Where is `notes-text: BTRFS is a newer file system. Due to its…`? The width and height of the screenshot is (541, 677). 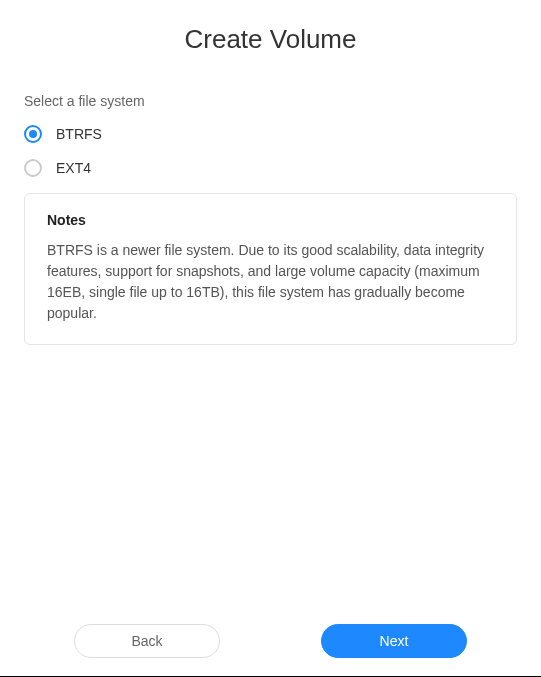 notes-text: BTRFS is a newer file system. Due to its… is located at coordinates (270, 282).